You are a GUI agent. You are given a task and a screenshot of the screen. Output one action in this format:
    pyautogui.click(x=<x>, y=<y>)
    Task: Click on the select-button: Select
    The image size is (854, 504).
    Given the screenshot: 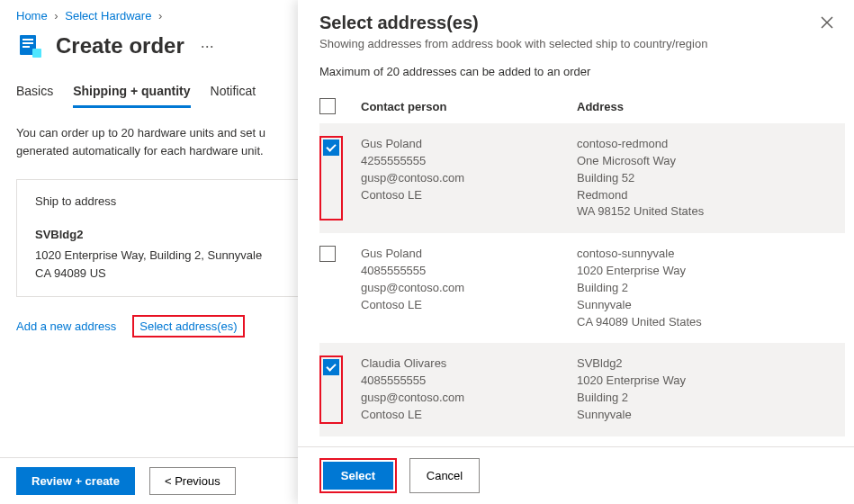 What is the action you would take?
    pyautogui.click(x=358, y=475)
    